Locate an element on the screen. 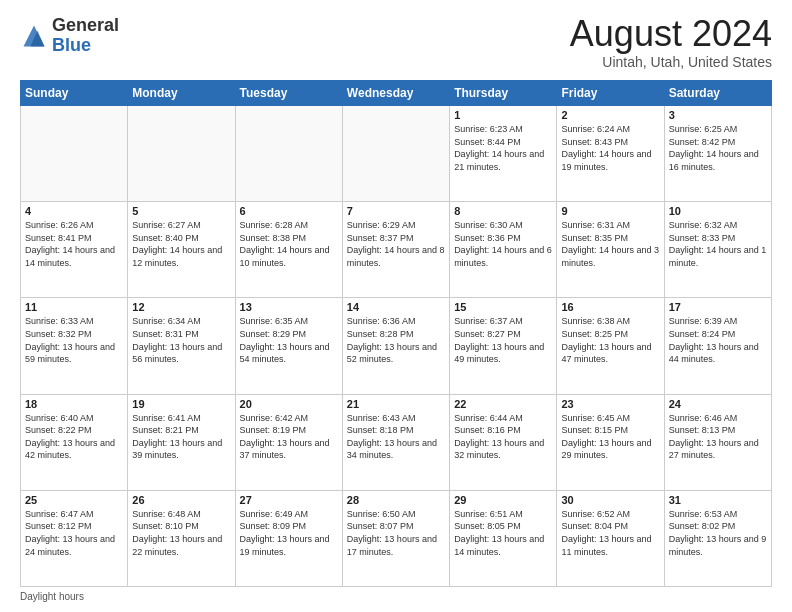 Image resolution: width=792 pixels, height=612 pixels. day-info: Sunrise: 6:40 AM Sunset: 8:22 PM Dayligh… is located at coordinates (74, 437).